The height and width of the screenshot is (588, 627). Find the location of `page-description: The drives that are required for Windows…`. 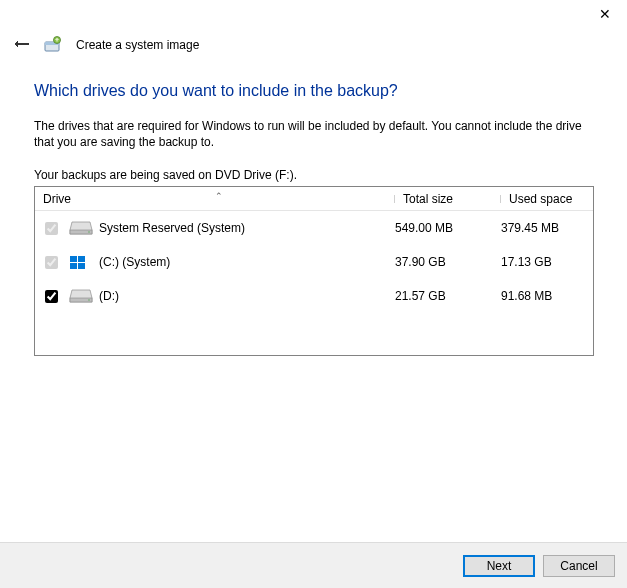

page-description: The drives that are required for Windows… is located at coordinates (314, 134).